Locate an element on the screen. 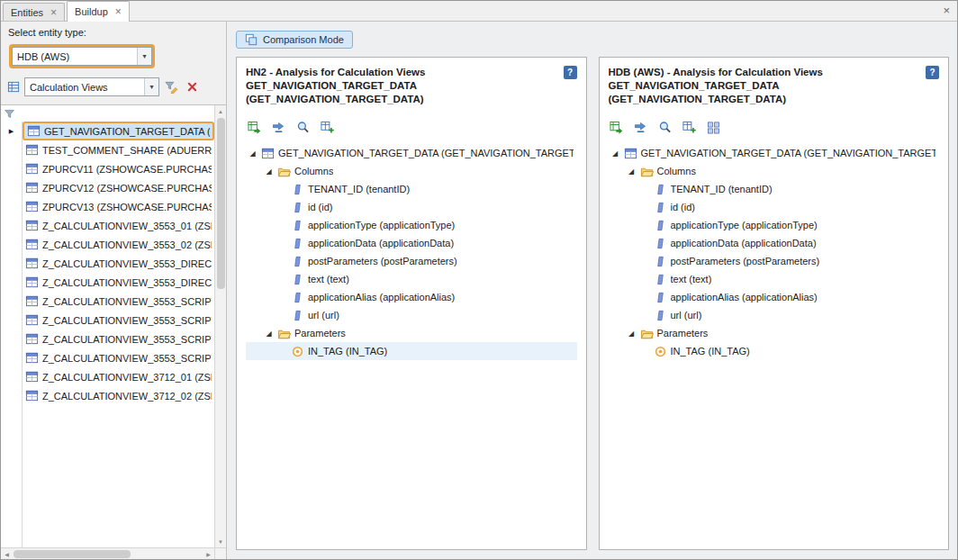 The width and height of the screenshot is (958, 560). view-type-dropdown: Calculation Views ▾ is located at coordinates (92, 86).